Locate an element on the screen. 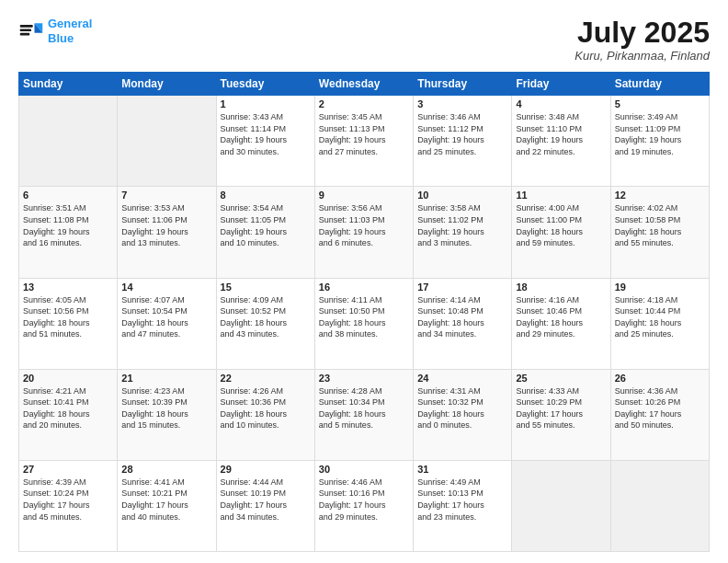 The image size is (728, 563). calendar-cell: 26Sunrise: 4:36 AM Sunset: 10:26 PM Dayl… is located at coordinates (660, 414).